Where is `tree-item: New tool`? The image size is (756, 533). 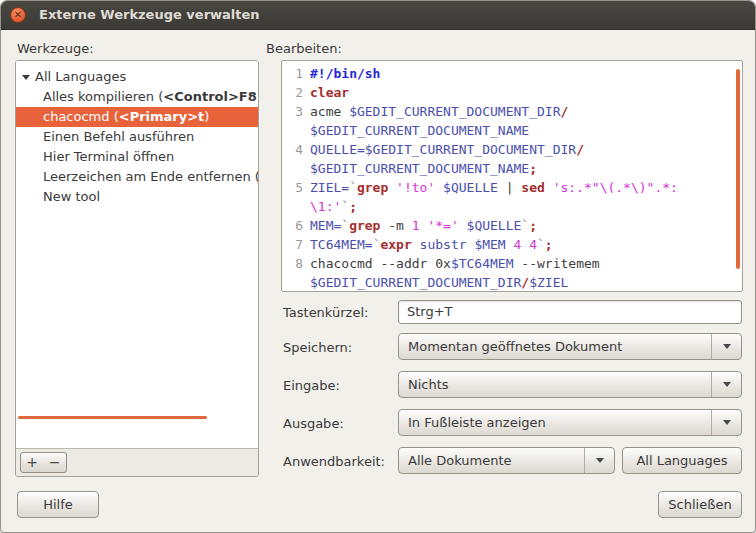
tree-item: New tool is located at coordinates (137, 197).